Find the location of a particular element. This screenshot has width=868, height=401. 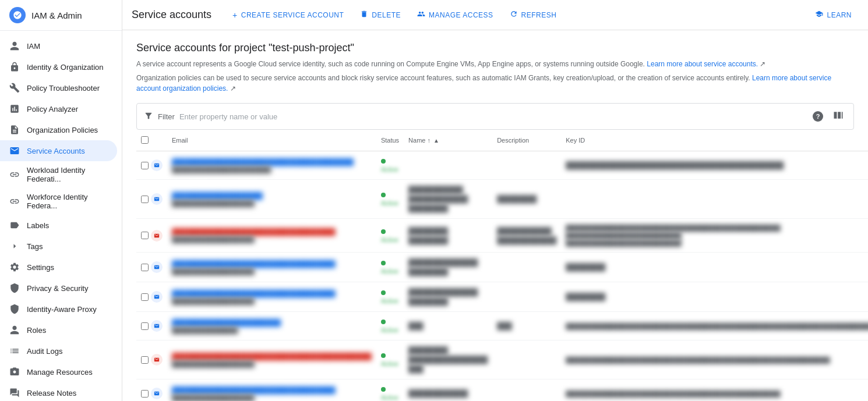

sidebar-item-policy-analyzer: Policy Analyzer is located at coordinates (58, 109).